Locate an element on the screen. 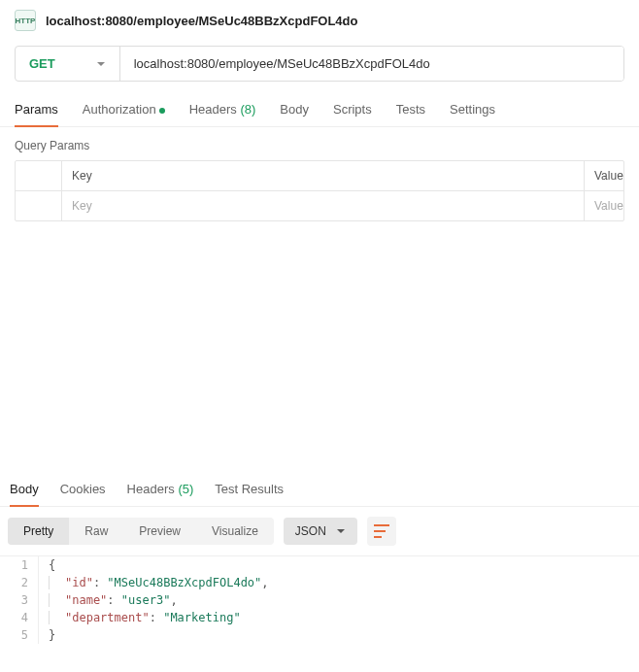 The width and height of the screenshot is (639, 672). json-key: "department" is located at coordinates (107, 618).